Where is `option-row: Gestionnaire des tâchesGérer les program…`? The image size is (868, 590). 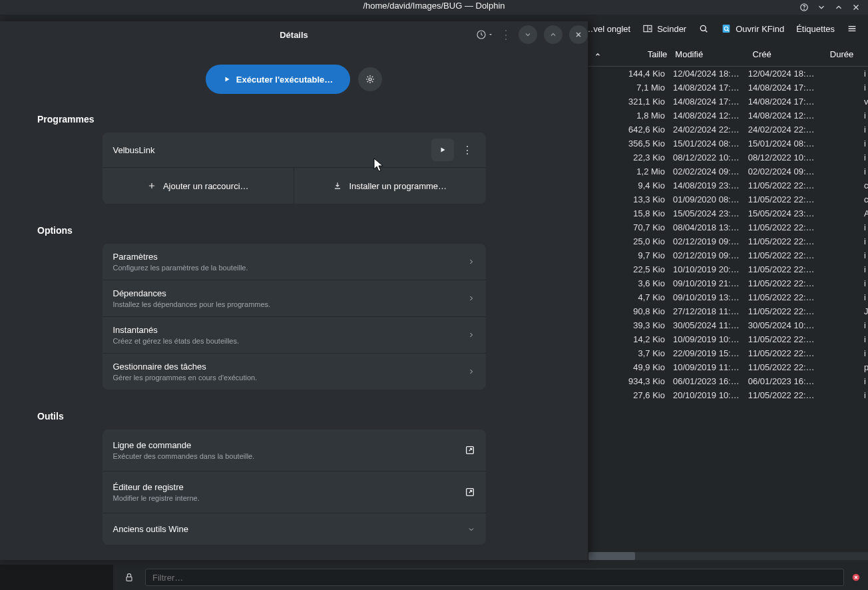 option-row: Gestionnaire des tâchesGérer les program… is located at coordinates (294, 372).